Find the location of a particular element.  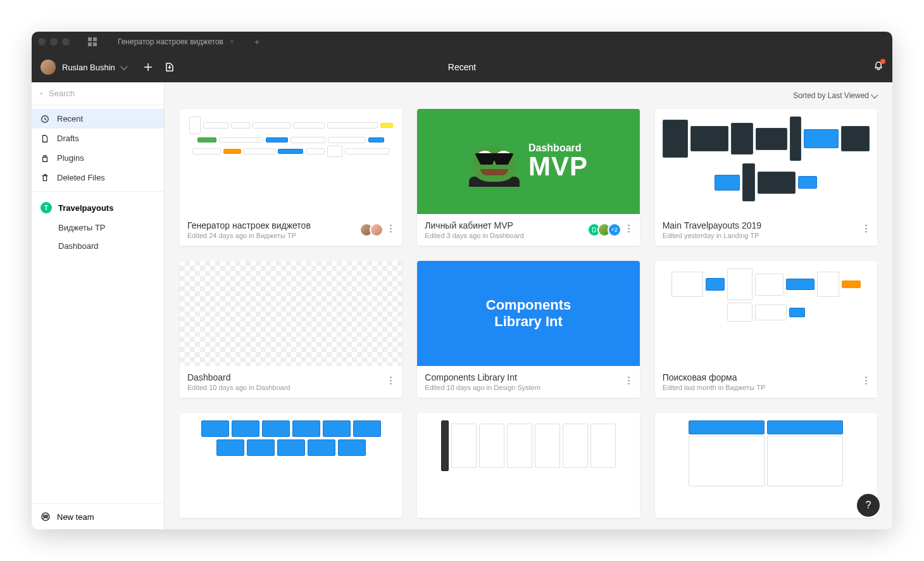

file-title: Main Travelpayouts 2019 is located at coordinates (763, 225).